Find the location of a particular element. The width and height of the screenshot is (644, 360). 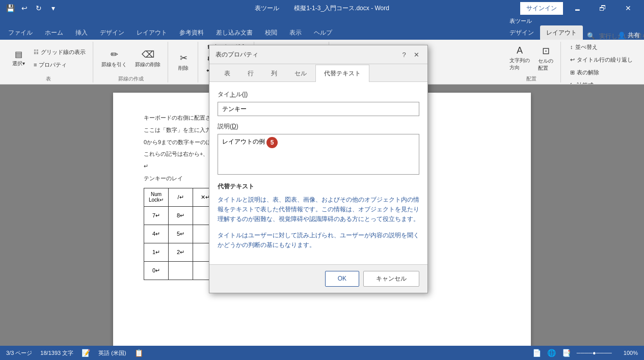

cell-margin-button: ⊡ セルの配置 is located at coordinates (546, 59).